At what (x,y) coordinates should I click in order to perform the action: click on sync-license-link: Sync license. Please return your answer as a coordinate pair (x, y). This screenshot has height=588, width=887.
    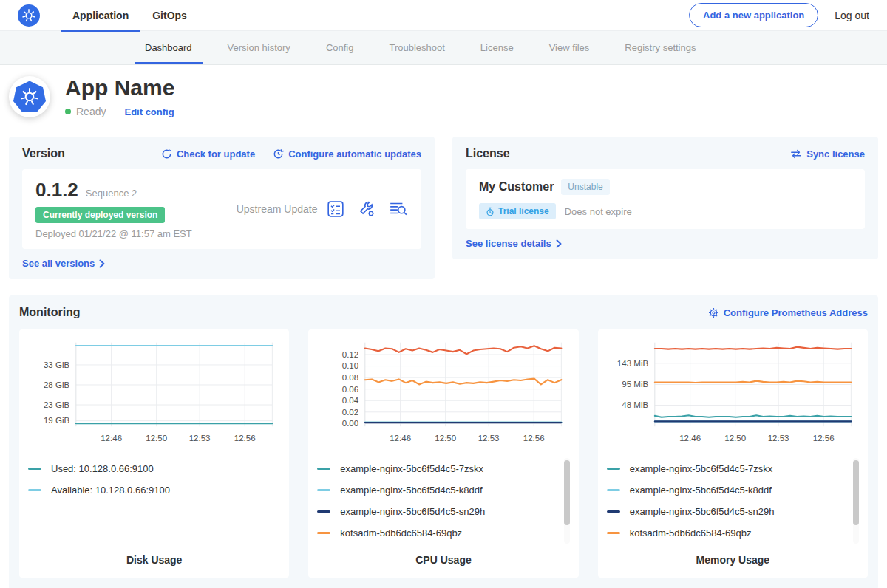
    Looking at the image, I should click on (828, 154).